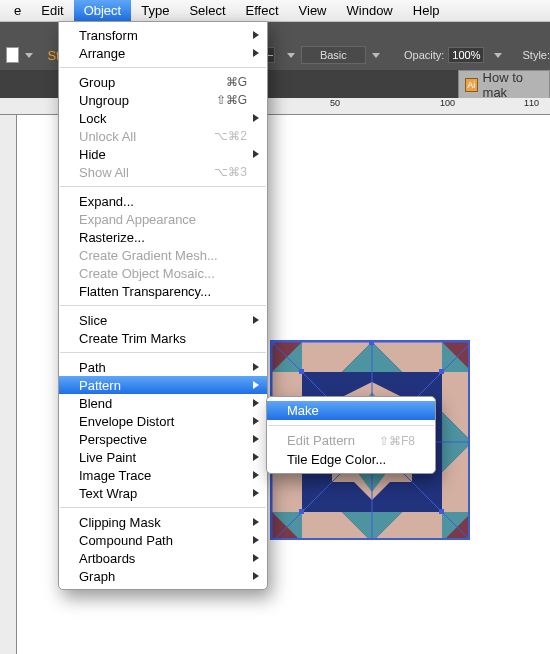 The width and height of the screenshot is (550, 654). What do you see at coordinates (108, 458) in the screenshot?
I see `menu-item-label: Live Paint` at bounding box center [108, 458].